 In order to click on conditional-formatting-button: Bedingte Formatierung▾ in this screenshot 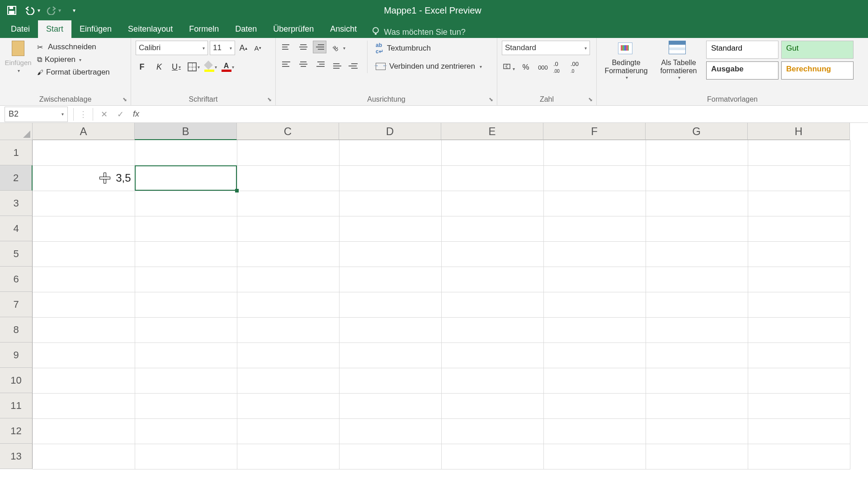, I will do `click(626, 61)`.